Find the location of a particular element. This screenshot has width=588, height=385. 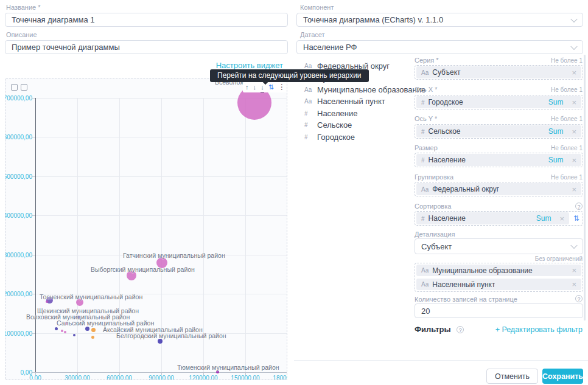

point-label: Тосненский муниципальный район is located at coordinates (91, 297).